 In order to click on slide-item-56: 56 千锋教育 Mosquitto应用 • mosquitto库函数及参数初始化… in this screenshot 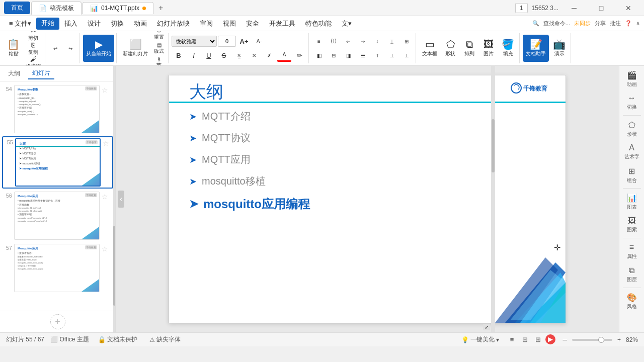, I will do `click(57, 216)`.